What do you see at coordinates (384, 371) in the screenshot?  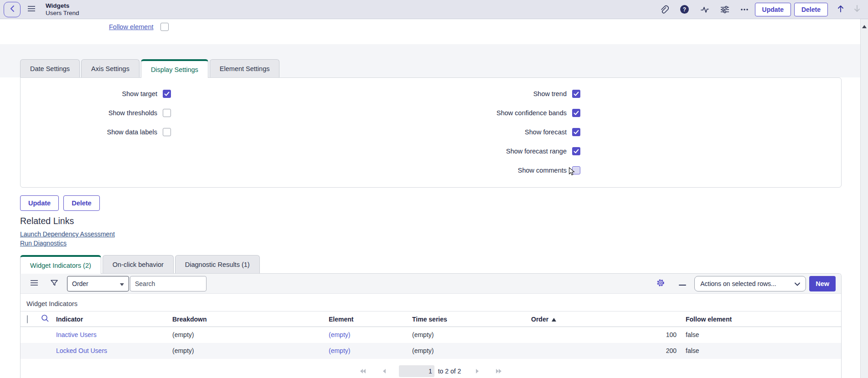 I see `pagination-prev-icon` at bounding box center [384, 371].